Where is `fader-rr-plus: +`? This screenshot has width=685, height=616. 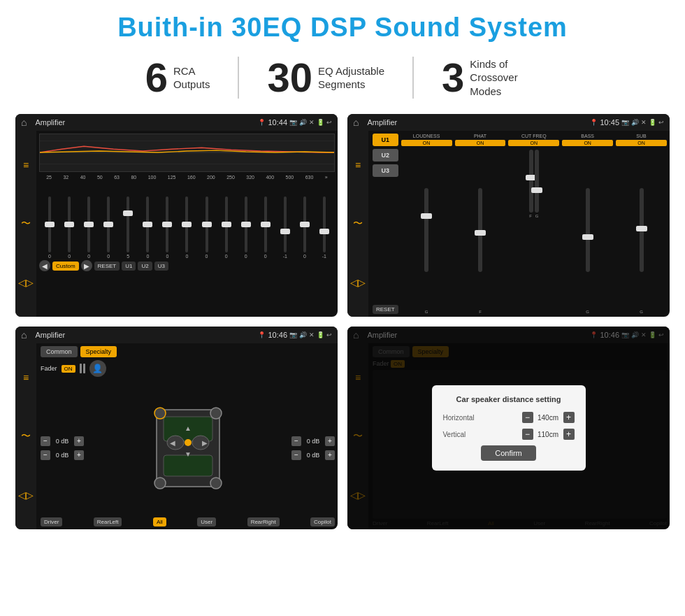 fader-rr-plus: + is located at coordinates (330, 455).